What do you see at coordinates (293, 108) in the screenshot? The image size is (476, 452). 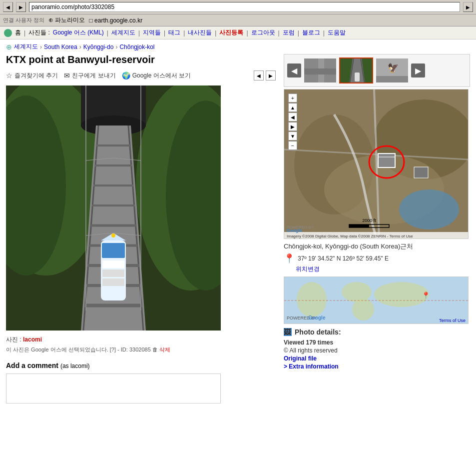 I see `map-pan-up: ▲` at bounding box center [293, 108].